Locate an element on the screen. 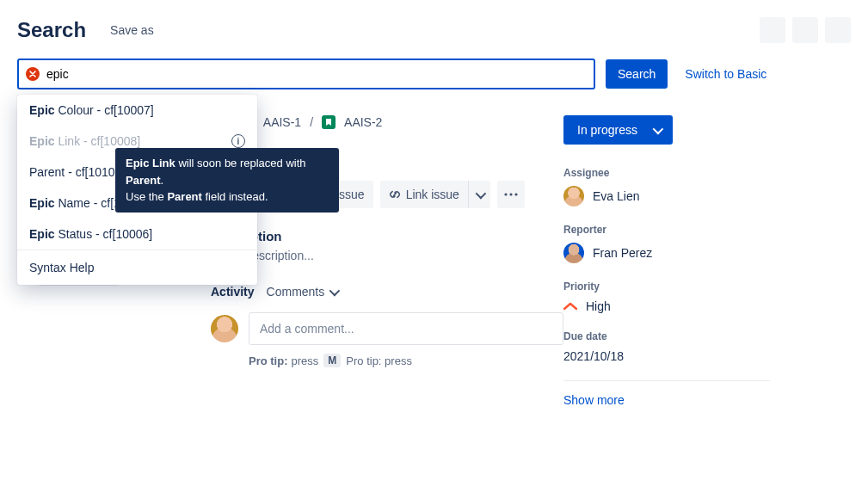  more-icon is located at coordinates (511, 194).